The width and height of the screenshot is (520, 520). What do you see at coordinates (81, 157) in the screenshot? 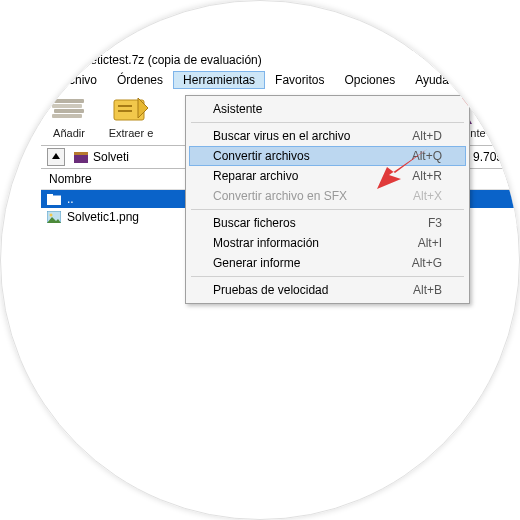
I see `archive-icon` at bounding box center [81, 157].